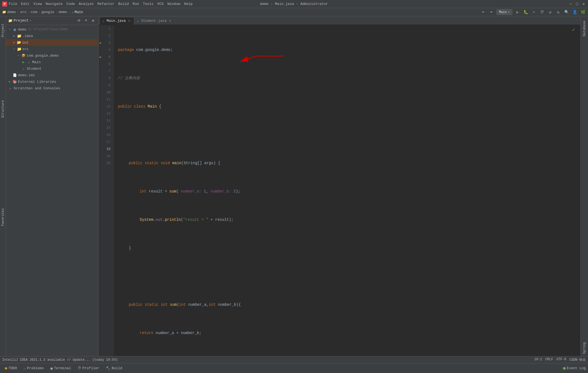 The image size is (588, 373). What do you see at coordinates (52, 29) in the screenshot?
I see `tree-item-demo: ▾ ▣ demo E:\Project\Java\demo` at bounding box center [52, 29].